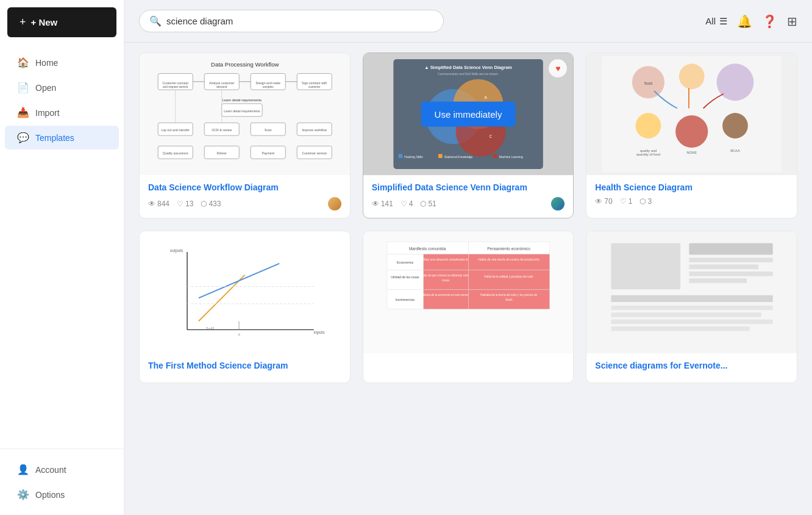  Describe the element at coordinates (245, 135) in the screenshot. I see `card-data-science-workflow: Data Processing Workflow Customer concep…` at that location.